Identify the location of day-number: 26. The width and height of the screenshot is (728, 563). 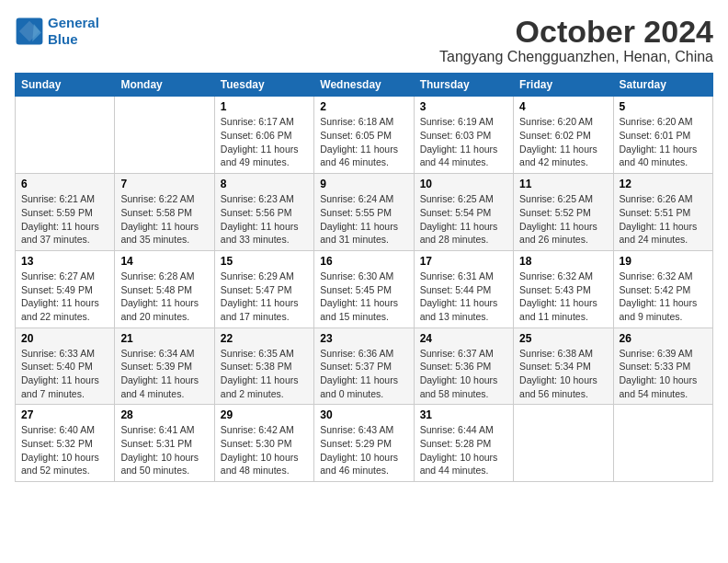
(664, 339).